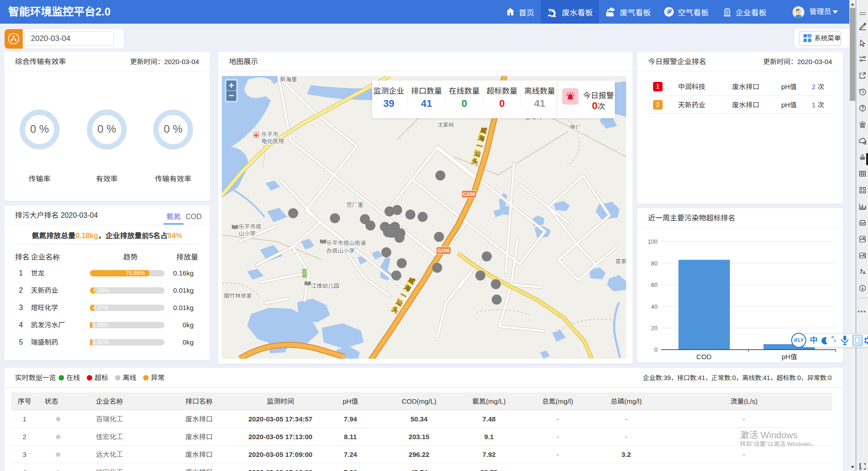 The image size is (868, 471). I want to click on svg-text: 江维幼儿园, so click(325, 286).